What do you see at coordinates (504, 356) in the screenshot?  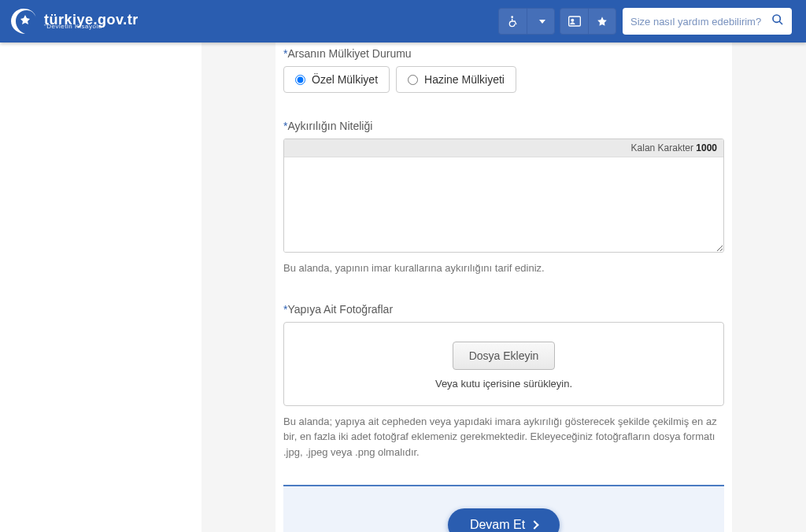 I see `add-file-button: Dosya Ekleyin` at bounding box center [504, 356].